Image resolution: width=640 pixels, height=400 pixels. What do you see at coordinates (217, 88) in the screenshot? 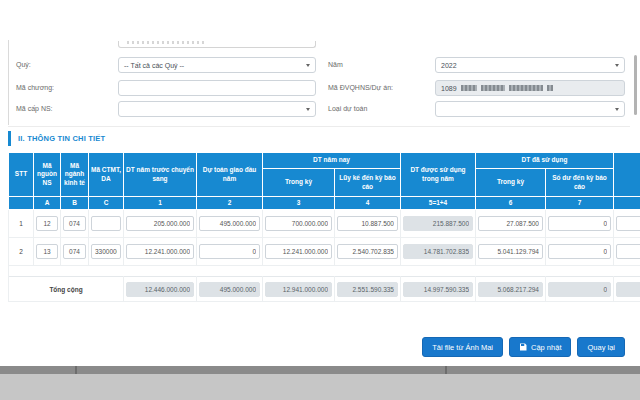
I see `ma-chuong-input` at bounding box center [217, 88].